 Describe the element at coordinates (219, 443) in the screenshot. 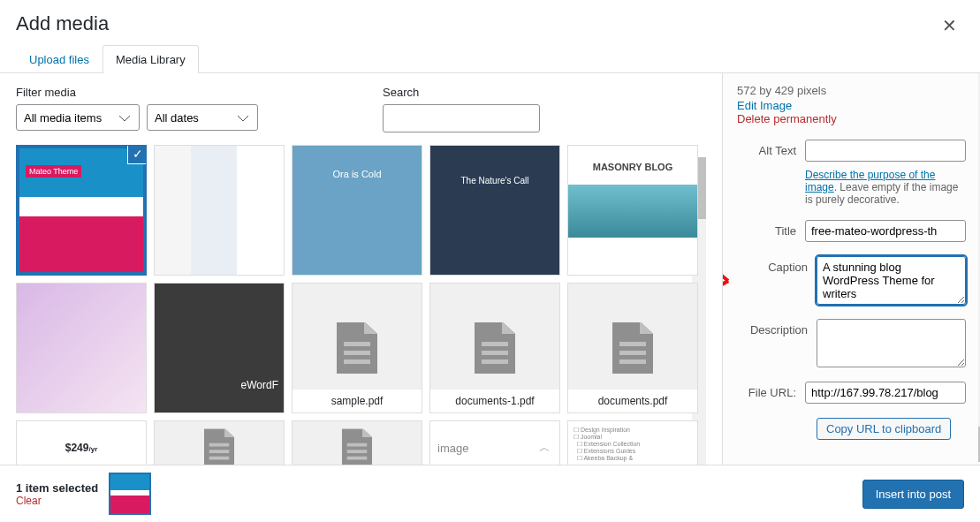

I see `media-item-file-partial-a` at that location.